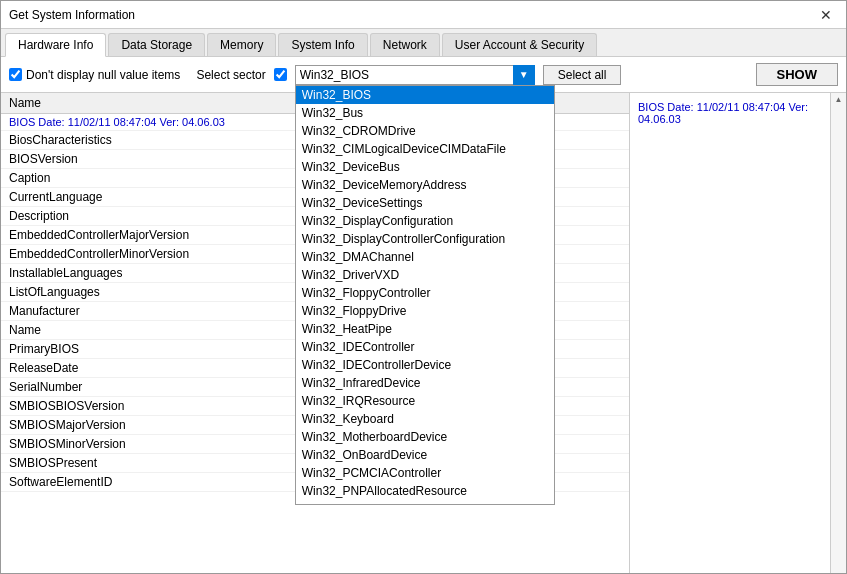  Describe the element at coordinates (826, 15) in the screenshot. I see `close-button: ✕` at that location.